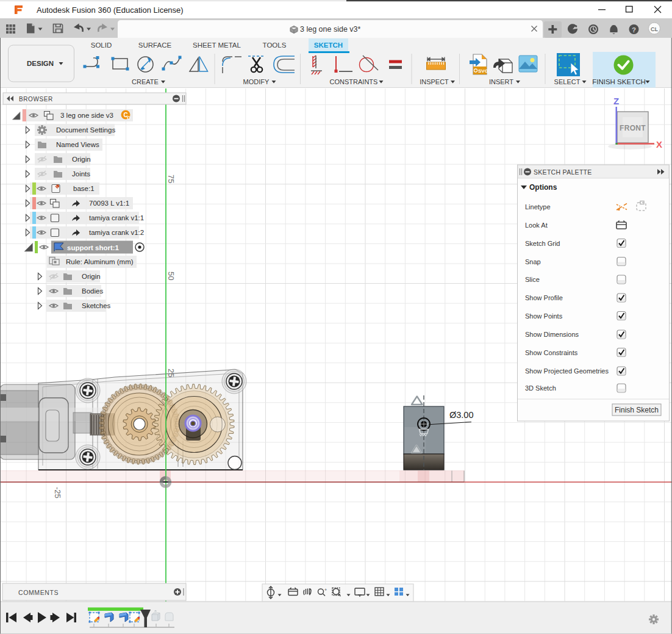  I want to click on svg-text: -25, so click(57, 493).